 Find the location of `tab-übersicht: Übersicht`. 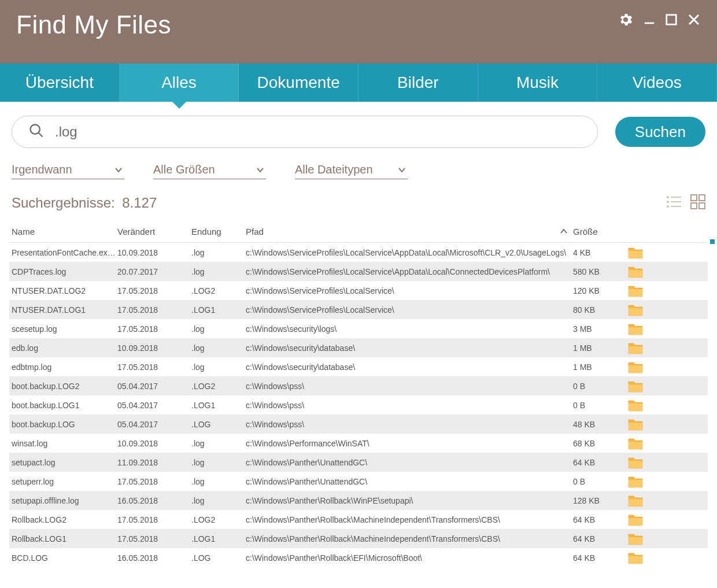

tab-übersicht: Übersicht is located at coordinates (60, 83).